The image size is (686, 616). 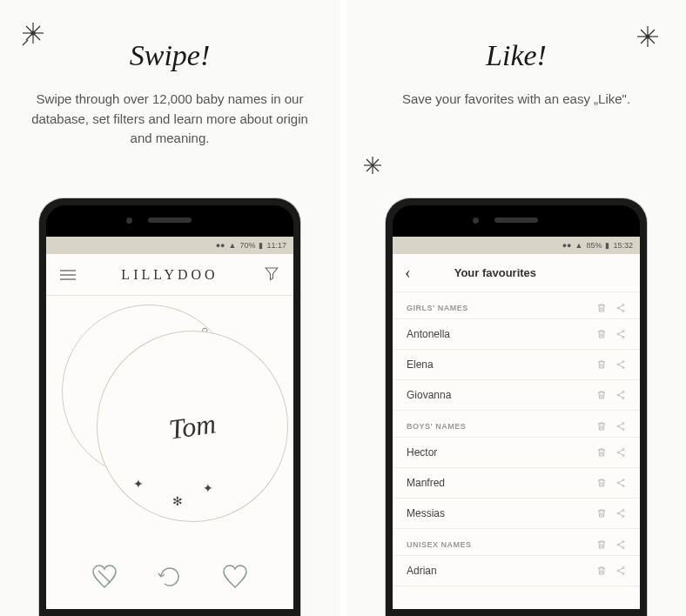 What do you see at coordinates (407, 273) in the screenshot?
I see `back-icon: ‹` at bounding box center [407, 273].